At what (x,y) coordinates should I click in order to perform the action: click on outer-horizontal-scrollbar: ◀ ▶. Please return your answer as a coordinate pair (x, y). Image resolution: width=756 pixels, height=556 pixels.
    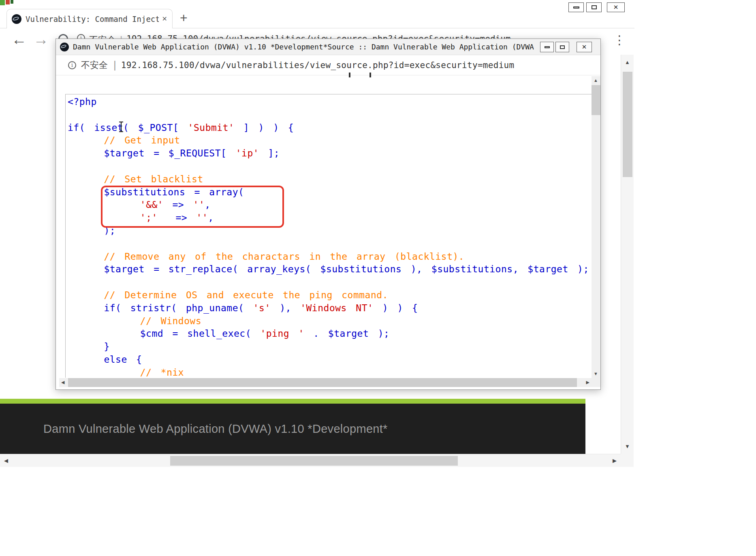
    Looking at the image, I should click on (310, 460).